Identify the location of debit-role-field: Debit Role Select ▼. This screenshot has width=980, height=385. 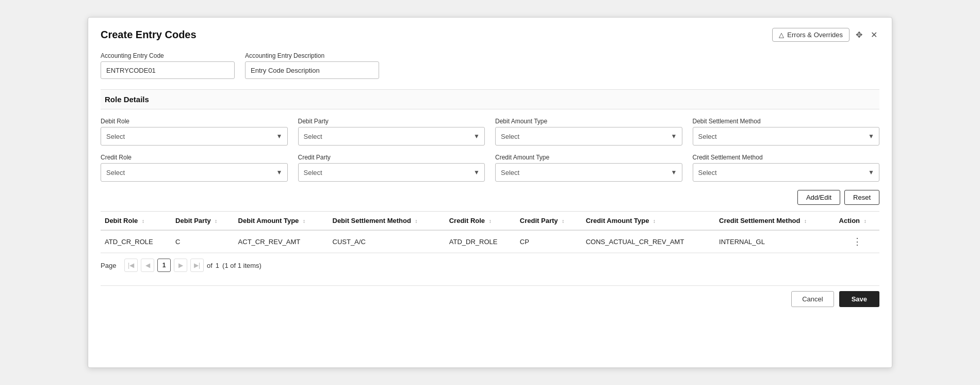
(194, 132).